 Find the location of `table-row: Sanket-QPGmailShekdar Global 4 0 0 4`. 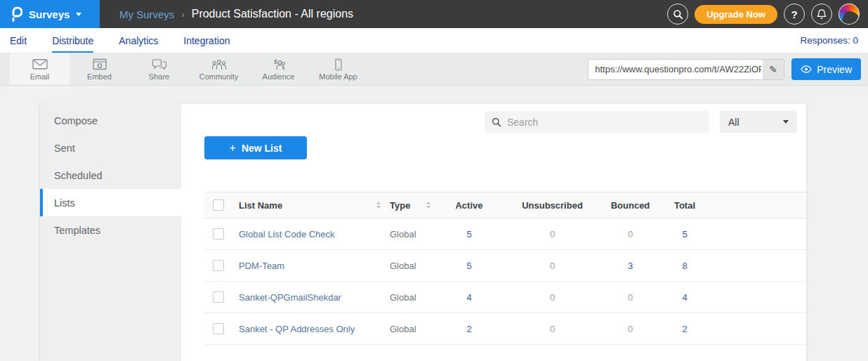

table-row: Sanket-QPGmailShekdar Global 4 0 0 4 is located at coordinates (506, 298).